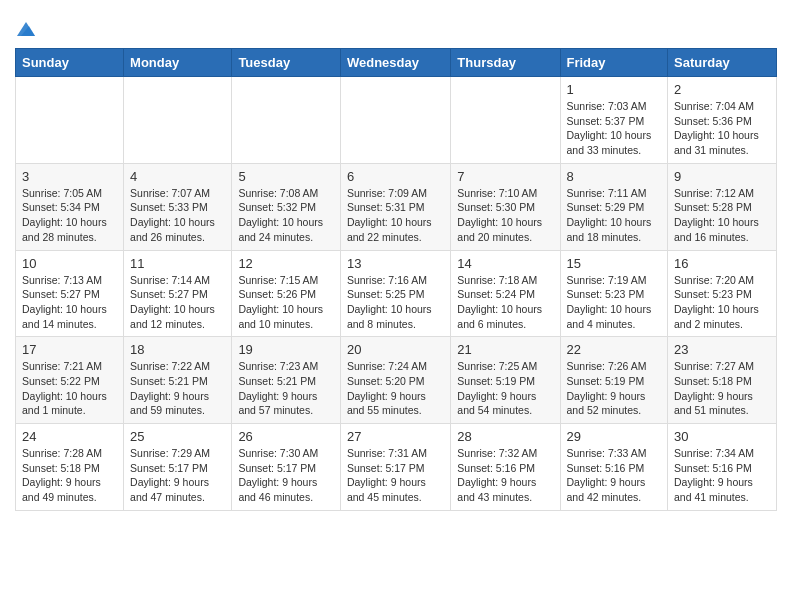 This screenshot has height=612, width=792. What do you see at coordinates (178, 264) in the screenshot?
I see `day-number: 11` at bounding box center [178, 264].